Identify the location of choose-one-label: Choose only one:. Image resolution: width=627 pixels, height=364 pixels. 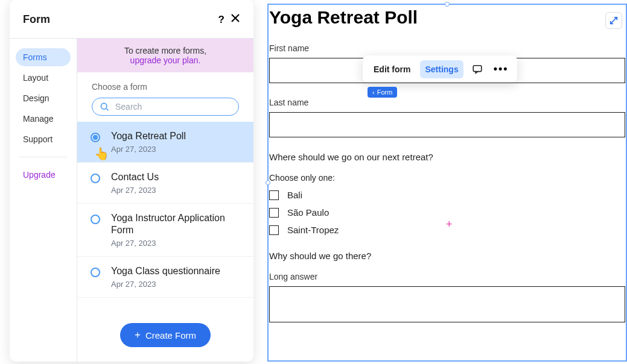
(447, 178).